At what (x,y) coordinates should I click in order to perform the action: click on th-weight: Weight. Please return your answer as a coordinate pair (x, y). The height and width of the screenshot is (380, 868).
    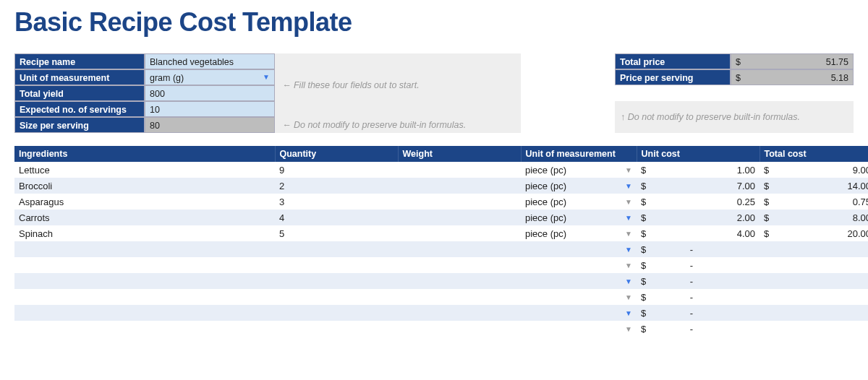
    Looking at the image, I should click on (459, 154).